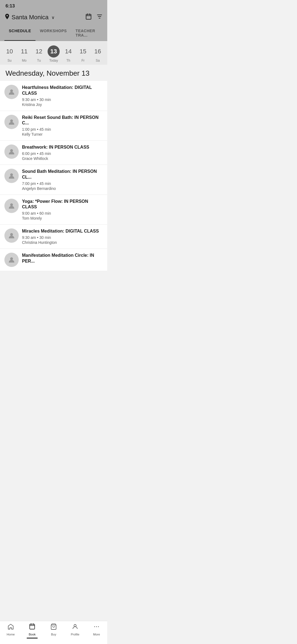 The height and width of the screenshot is (644, 297). I want to click on class-info-1: Reiki Reset Sound Bath: IN PERSON C... 1…, so click(62, 126).